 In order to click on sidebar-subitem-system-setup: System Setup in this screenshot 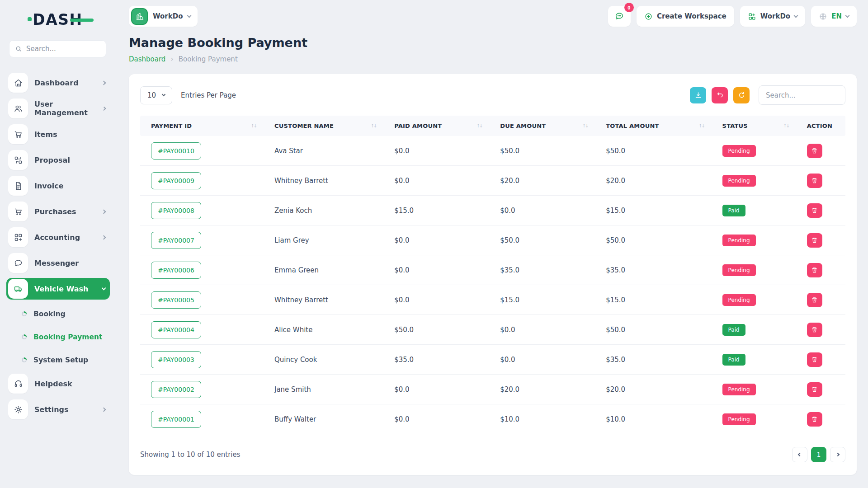, I will do `click(58, 360)`.